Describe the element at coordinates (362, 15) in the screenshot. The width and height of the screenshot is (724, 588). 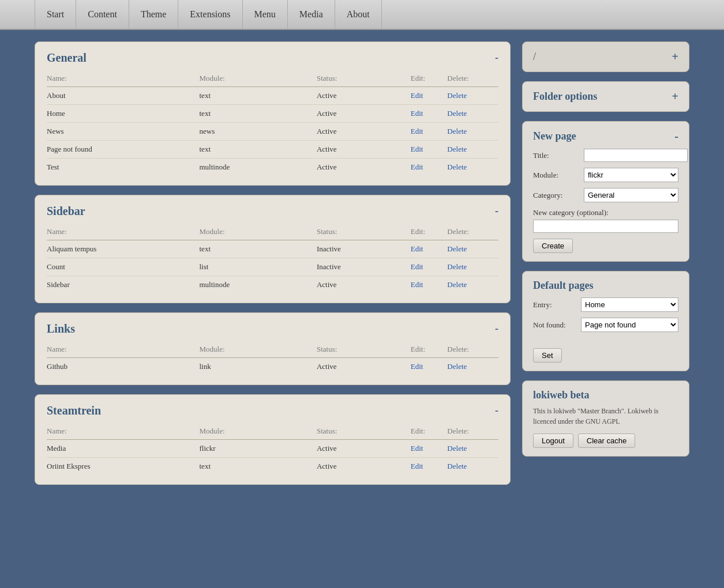
I see `top-navigation: Start Content Theme Extensions Menu Medi…` at that location.